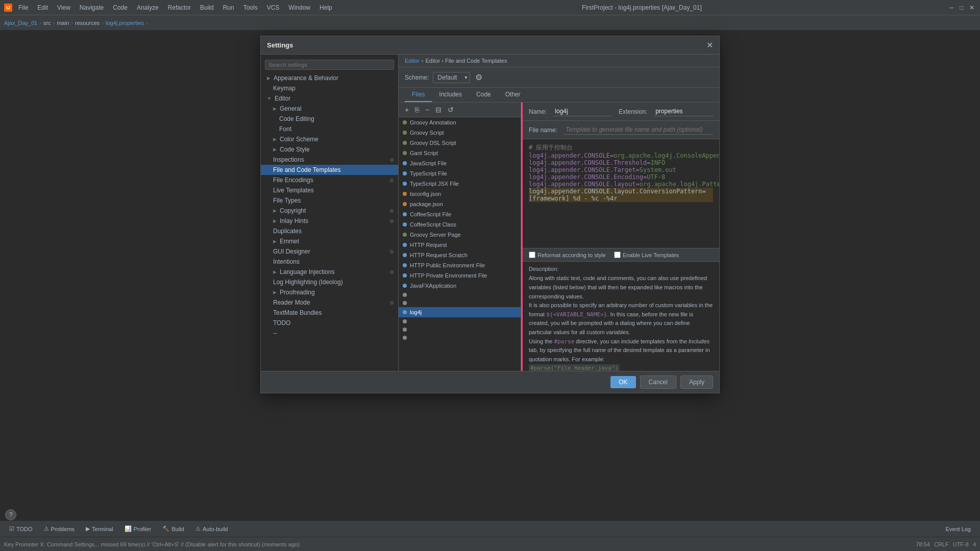  I want to click on tree-item-inlay-hints: ▶ Inlay Hints ⚙, so click(330, 221).